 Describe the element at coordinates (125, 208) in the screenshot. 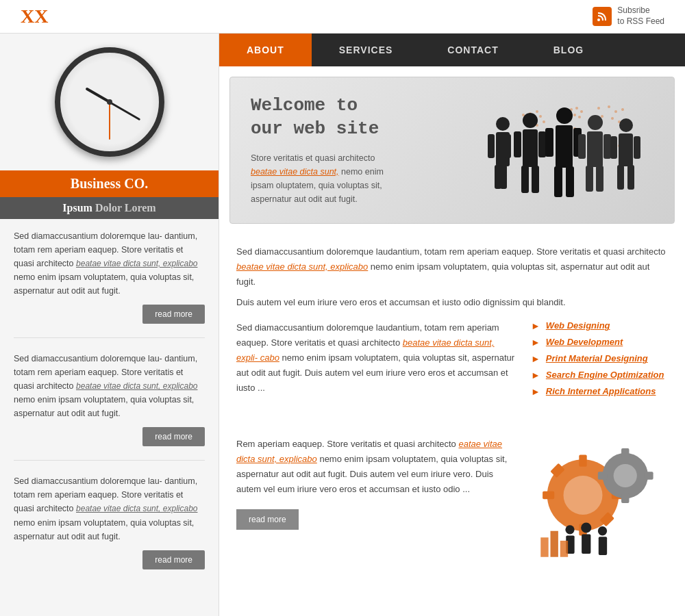

I see `ipsum-rest: Dolor Lorem` at that location.